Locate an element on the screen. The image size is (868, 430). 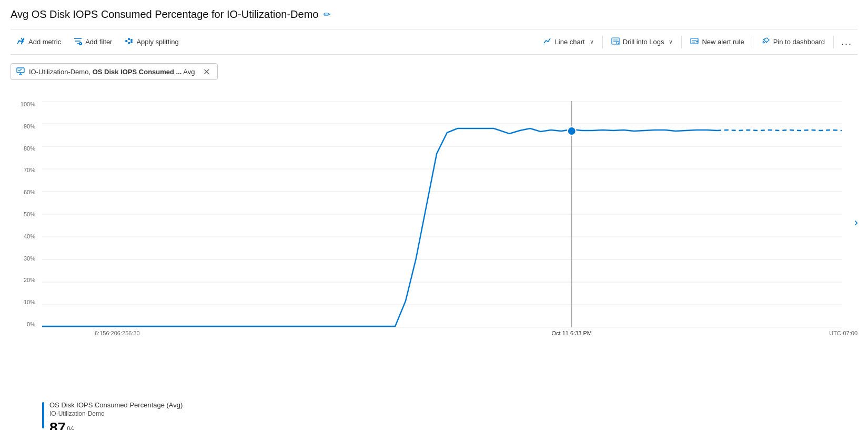
vm-icon is located at coordinates (21, 72).